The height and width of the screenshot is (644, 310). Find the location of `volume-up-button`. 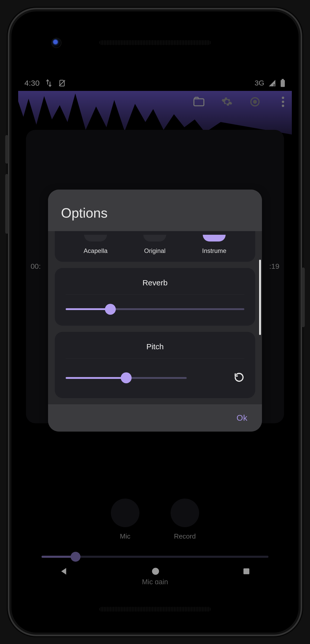

volume-up-button is located at coordinates (7, 149).